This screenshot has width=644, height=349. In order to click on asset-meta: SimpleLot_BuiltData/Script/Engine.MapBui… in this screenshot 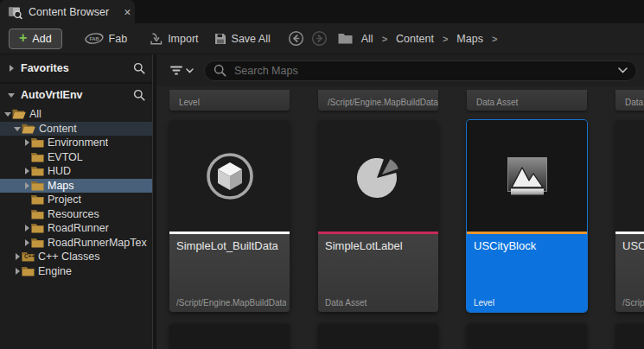, I will do `click(230, 273)`.